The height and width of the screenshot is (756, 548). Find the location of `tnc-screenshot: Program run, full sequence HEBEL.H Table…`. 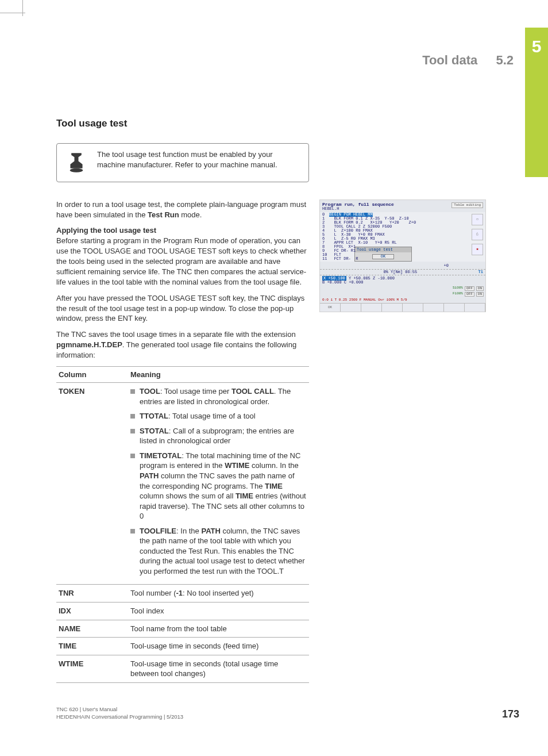

tnc-screenshot: Program run, full sequence HEBEL.H Table… is located at coordinates (403, 256).